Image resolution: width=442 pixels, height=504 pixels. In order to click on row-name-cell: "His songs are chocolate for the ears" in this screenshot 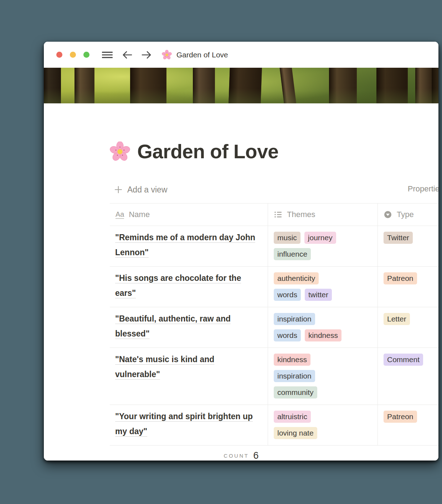, I will do `click(189, 287)`.